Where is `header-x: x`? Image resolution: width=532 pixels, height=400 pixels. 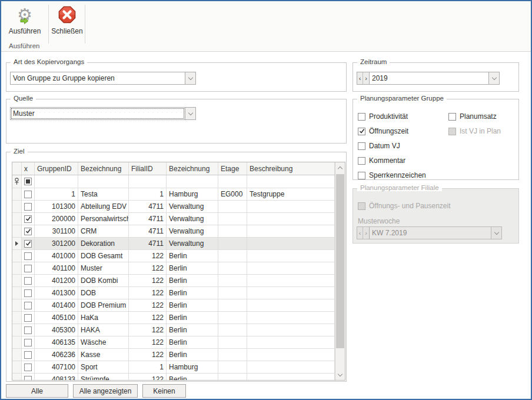 header-x: x is located at coordinates (28, 168).